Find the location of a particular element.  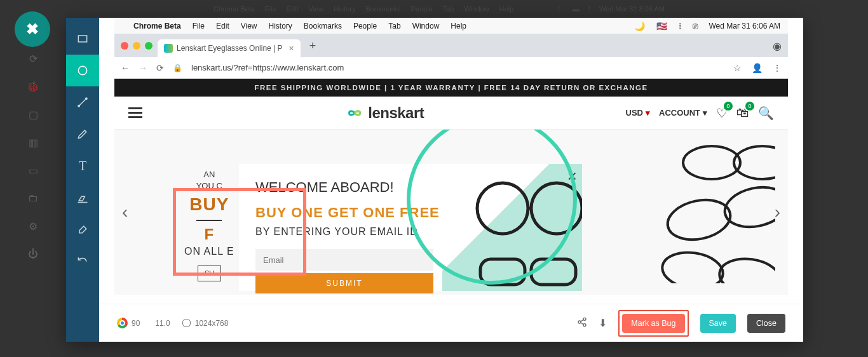

display-icon: ▭ is located at coordinates (33, 170).